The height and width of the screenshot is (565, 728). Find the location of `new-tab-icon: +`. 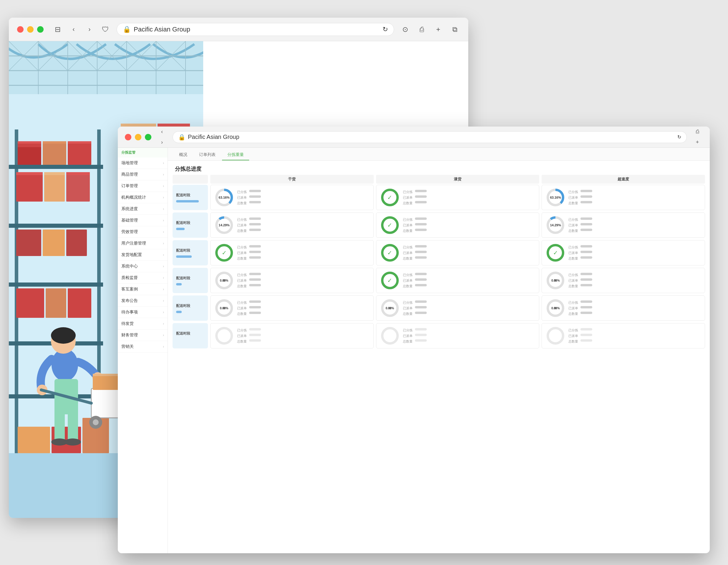

new-tab-icon: + is located at coordinates (438, 29).